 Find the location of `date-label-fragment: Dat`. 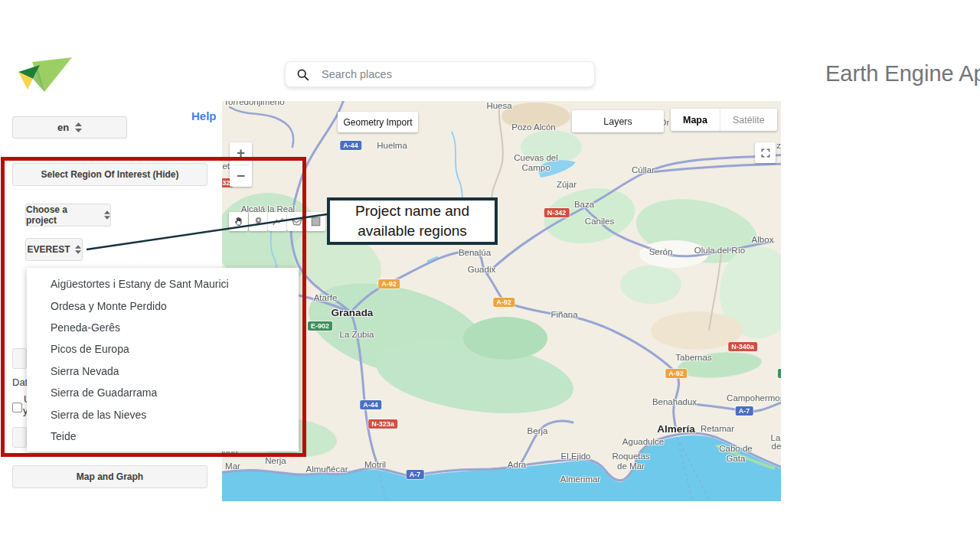

date-label-fragment: Dat is located at coordinates (20, 383).